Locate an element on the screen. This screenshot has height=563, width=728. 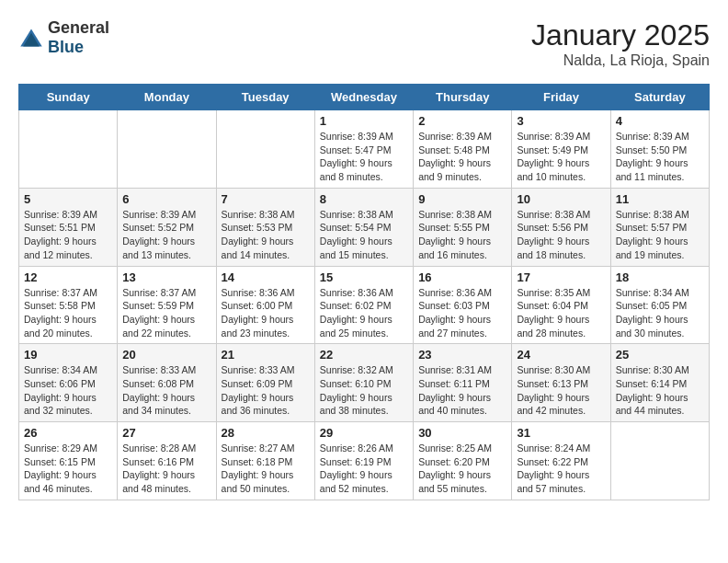
calendar-week-row: 26Sunrise: 8:29 AM Sunset: 6:15 PM Dayli… is located at coordinates (364, 462).